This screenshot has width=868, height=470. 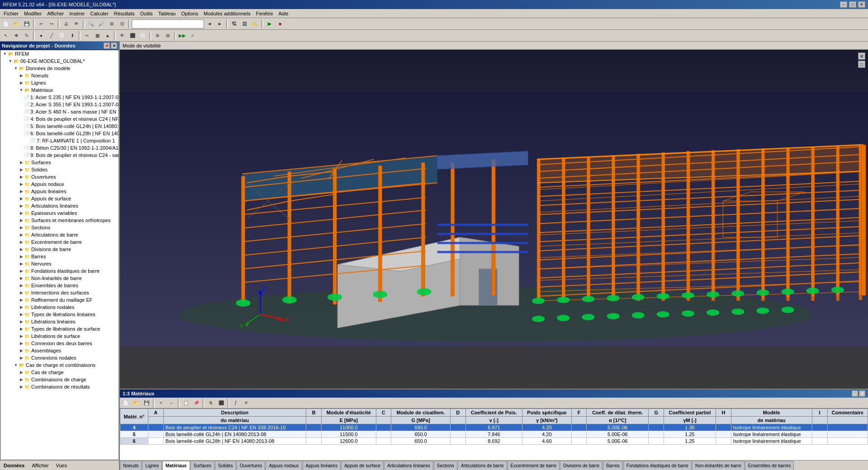 What do you see at coordinates (60, 329) in the screenshot?
I see `tree-node-types-lib-surf: ▶📁Types de libérations de surface` at bounding box center [60, 329].